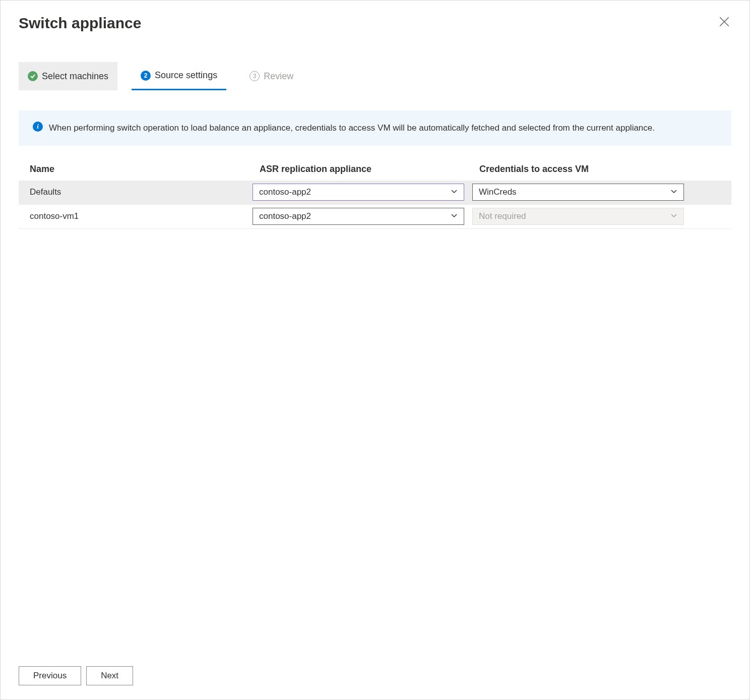 The height and width of the screenshot is (700, 750). I want to click on row-name: contoso-vm1, so click(134, 216).